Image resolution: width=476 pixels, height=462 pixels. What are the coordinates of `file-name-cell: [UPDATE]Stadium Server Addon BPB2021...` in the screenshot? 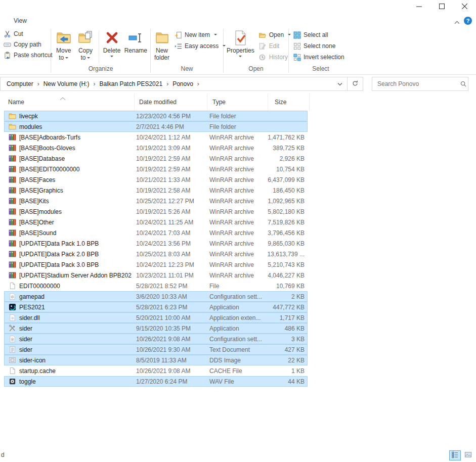 It's located at (68, 275).